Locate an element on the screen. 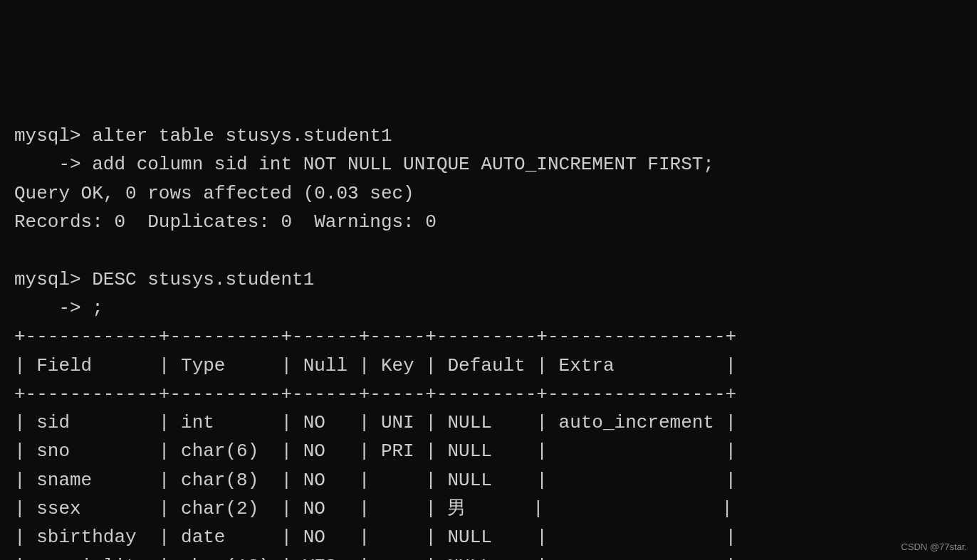  terminal-line: | sbirthday | date | NO | | NULL | | is located at coordinates (489, 537).